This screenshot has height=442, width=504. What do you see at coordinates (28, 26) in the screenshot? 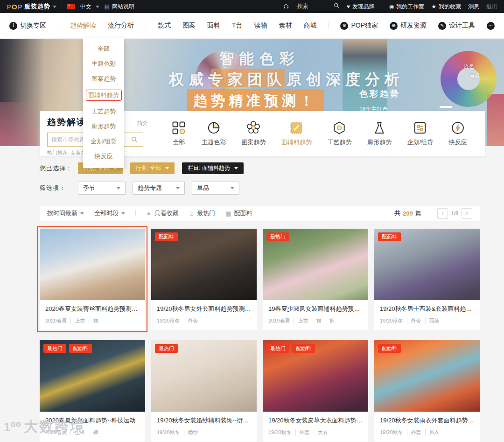
I see `nav-item-switch-zone: 1 切换专区` at bounding box center [28, 26].